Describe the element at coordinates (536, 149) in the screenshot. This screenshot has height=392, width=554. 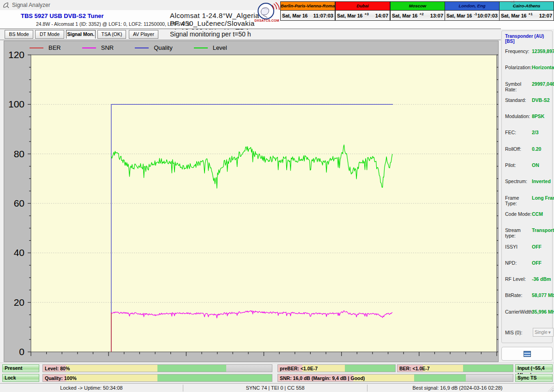
I see `field-value: 0.20` at that location.